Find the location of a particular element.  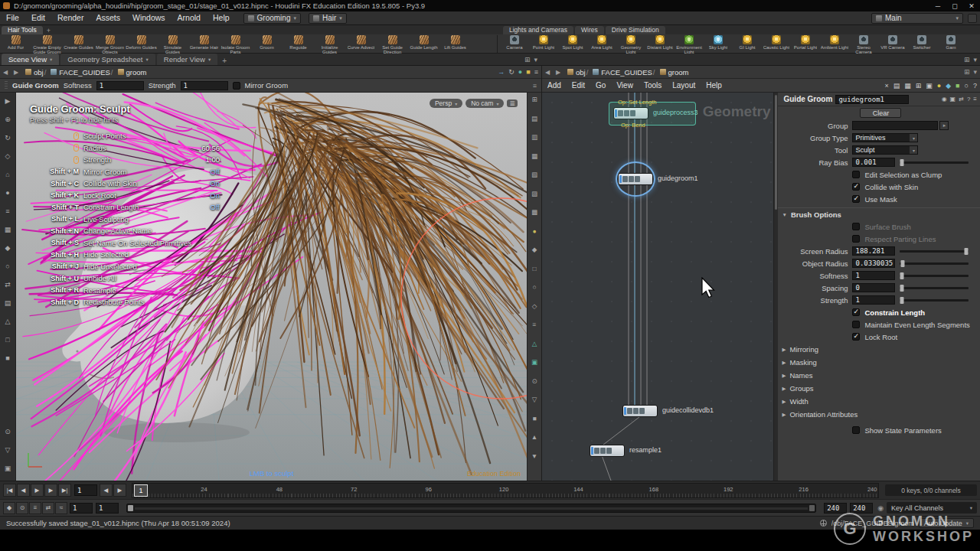

shelf-tool: Create Guides is located at coordinates (78, 44).